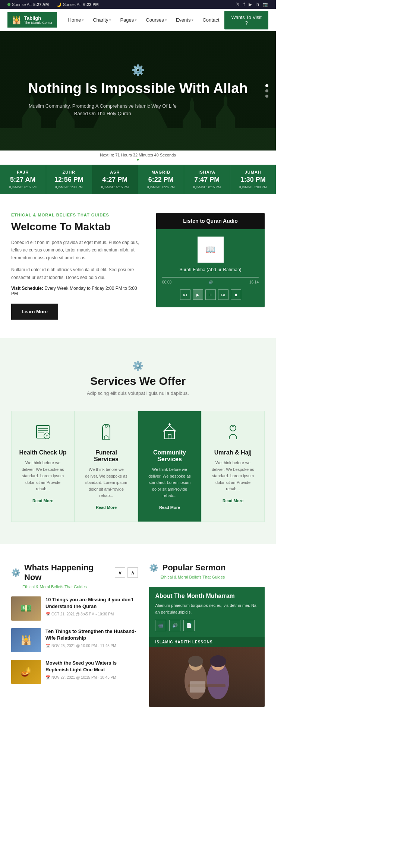 The image size is (410, 868). I want to click on news-date-1: 📅 OCT 21, 2021 @ 8:45 PM - 10:30 PM, so click(92, 614).